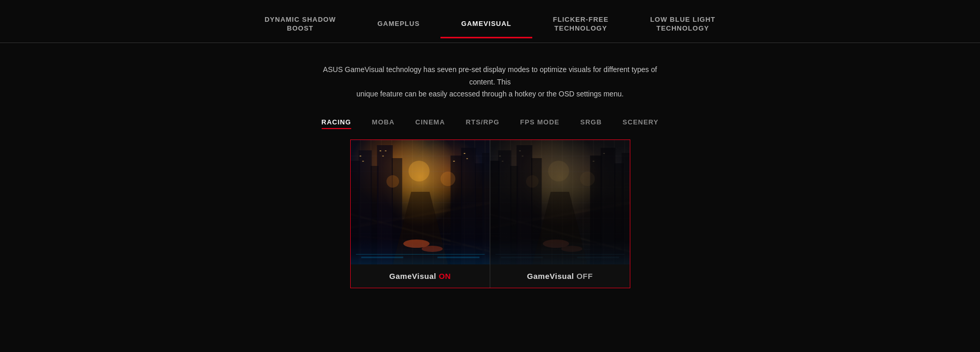 The height and width of the screenshot is (352, 980). What do you see at coordinates (490, 214) in the screenshot?
I see `comparison-container: GameVisual ON GameVisual OFF` at bounding box center [490, 214].